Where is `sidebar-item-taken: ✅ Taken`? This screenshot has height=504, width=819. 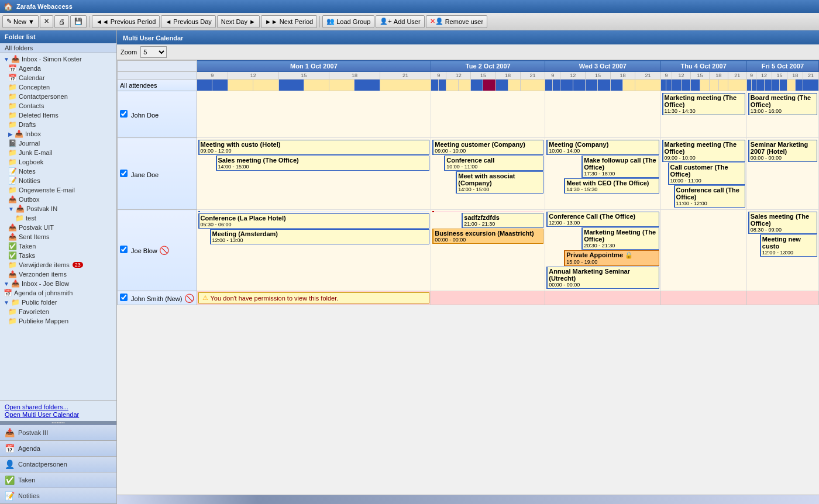
sidebar-item-taken: ✅ Taken is located at coordinates (58, 246).